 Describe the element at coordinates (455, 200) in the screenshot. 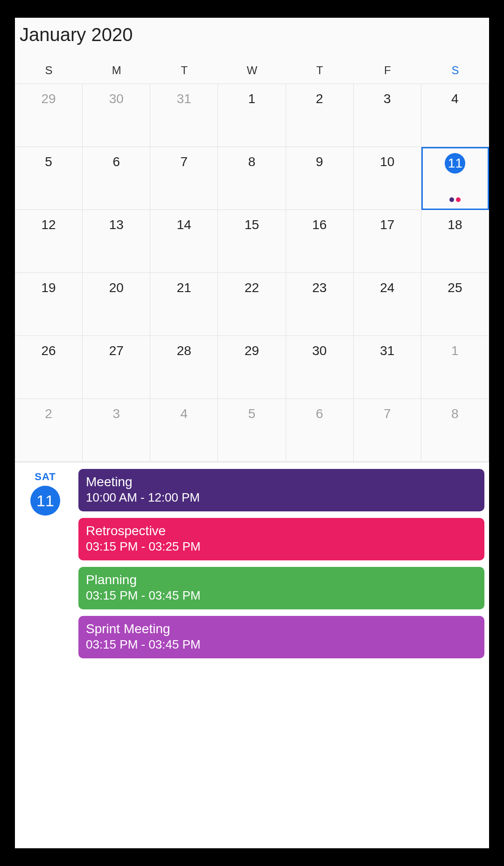

I see `event-dots` at that location.